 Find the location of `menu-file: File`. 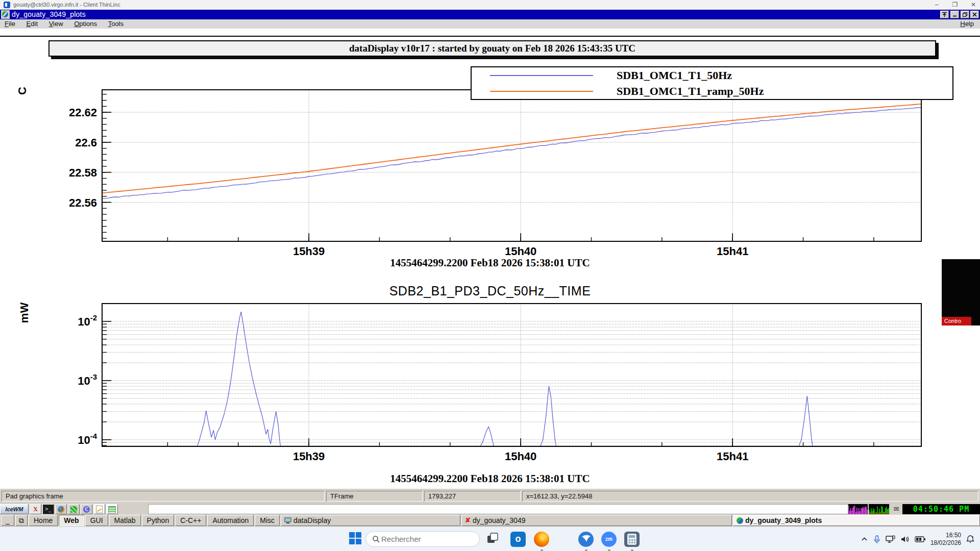

menu-file: File is located at coordinates (10, 23).